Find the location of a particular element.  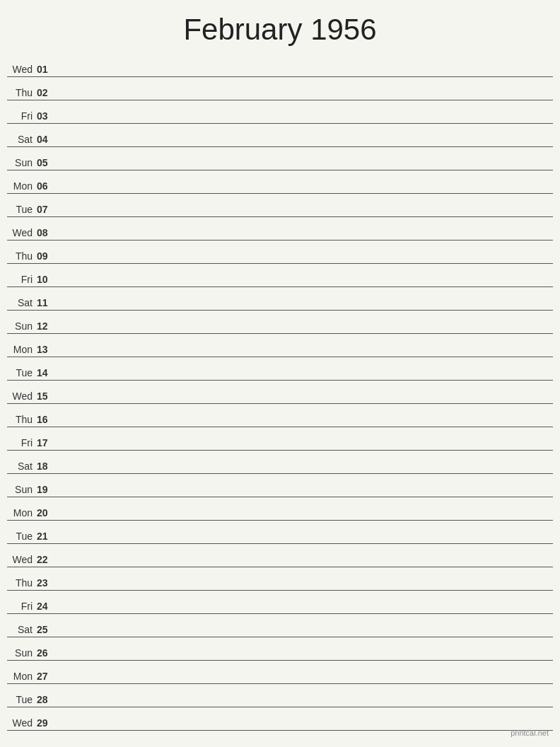

day-number: 29 is located at coordinates (47, 723).